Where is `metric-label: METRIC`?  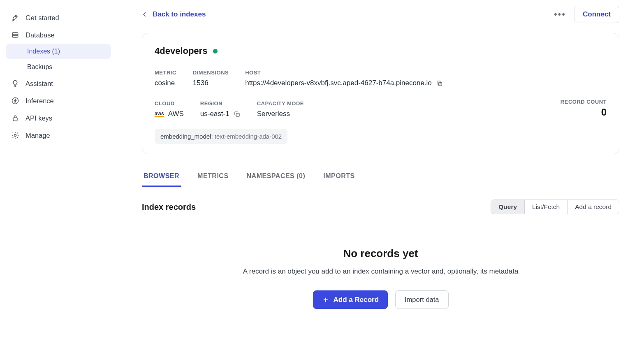 metric-label: METRIC is located at coordinates (165, 72).